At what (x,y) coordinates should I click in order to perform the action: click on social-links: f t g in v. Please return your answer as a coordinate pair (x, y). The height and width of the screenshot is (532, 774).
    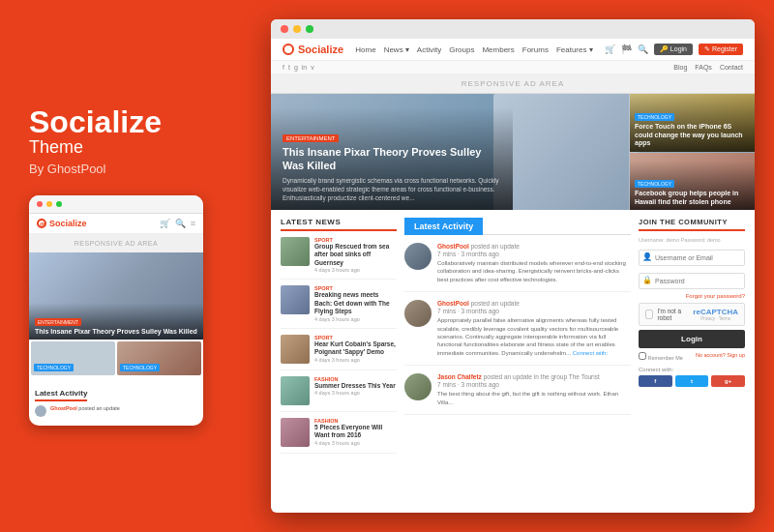
    Looking at the image, I should click on (298, 68).